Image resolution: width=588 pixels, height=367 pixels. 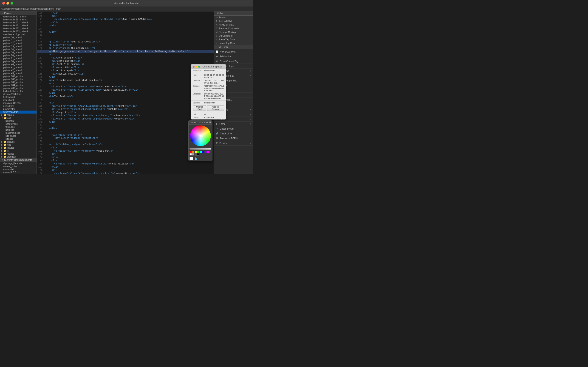 What do you see at coordinates (90, 164) in the screenshot?
I see `line-content: <a class="n4" href="/company/news.html">…` at bounding box center [90, 164].